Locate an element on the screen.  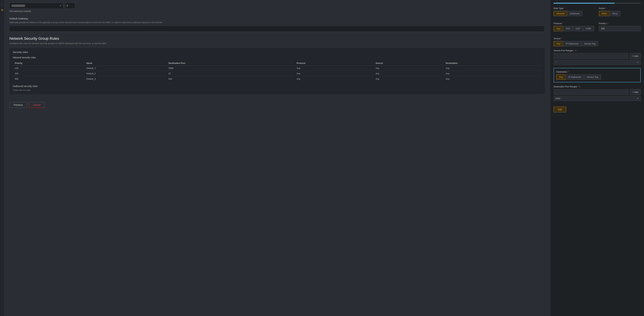
panel-progress-bar is located at coordinates (597, 3).